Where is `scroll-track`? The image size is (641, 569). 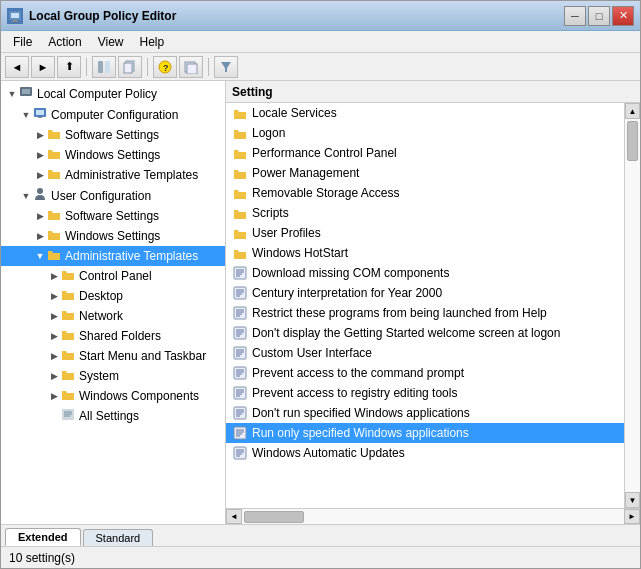 scroll-track is located at coordinates (632, 306).